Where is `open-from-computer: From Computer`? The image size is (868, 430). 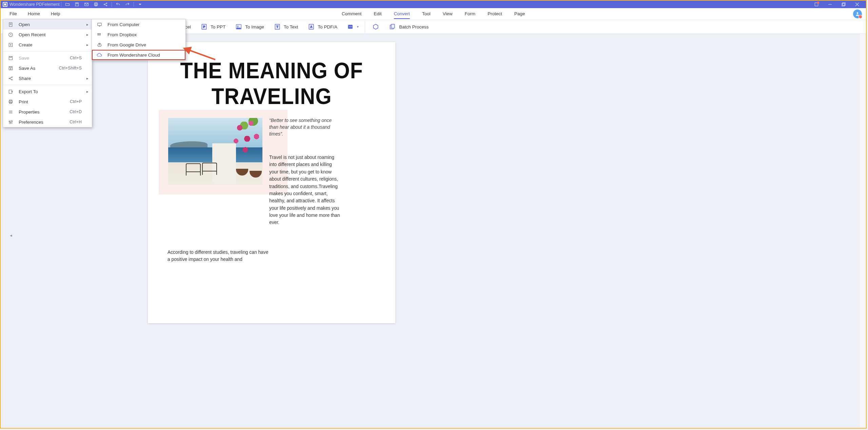
open-from-computer: From Computer is located at coordinates (139, 24).